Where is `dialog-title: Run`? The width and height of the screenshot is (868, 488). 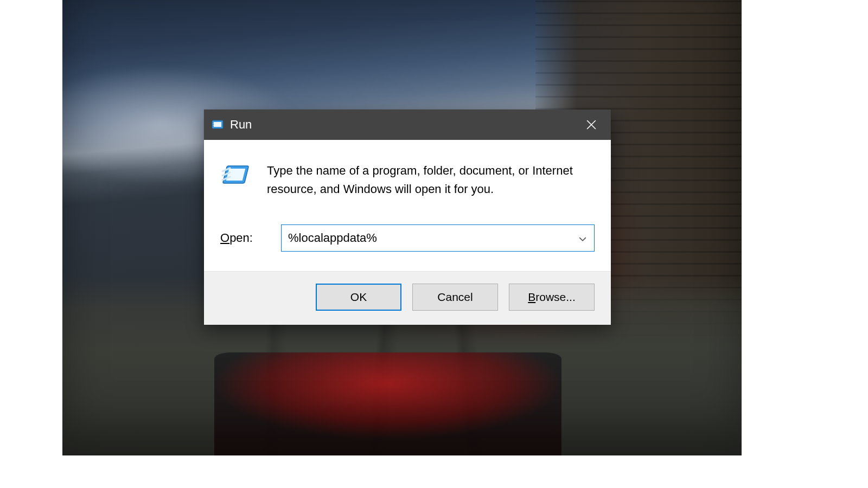 dialog-title: Run is located at coordinates (241, 125).